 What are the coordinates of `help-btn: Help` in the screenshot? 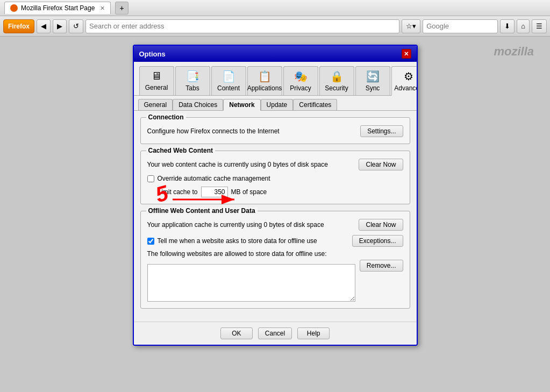 It's located at (313, 333).